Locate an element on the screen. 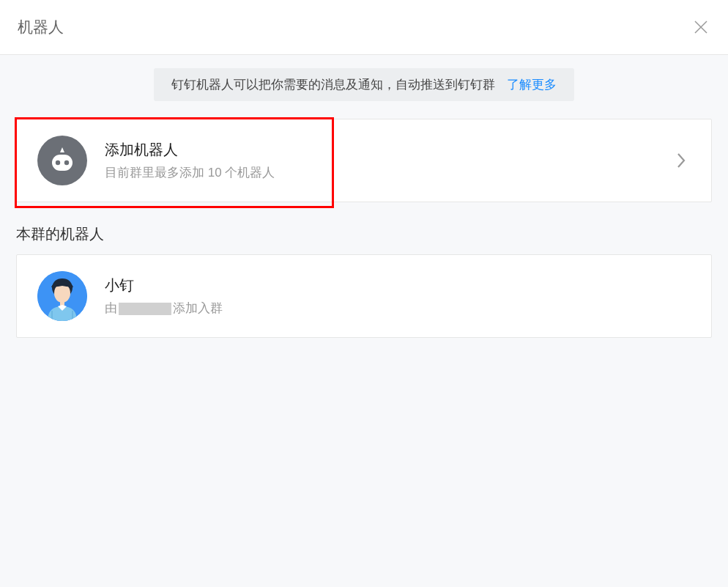 The width and height of the screenshot is (728, 587). added-by-prefix: 由 is located at coordinates (111, 308).